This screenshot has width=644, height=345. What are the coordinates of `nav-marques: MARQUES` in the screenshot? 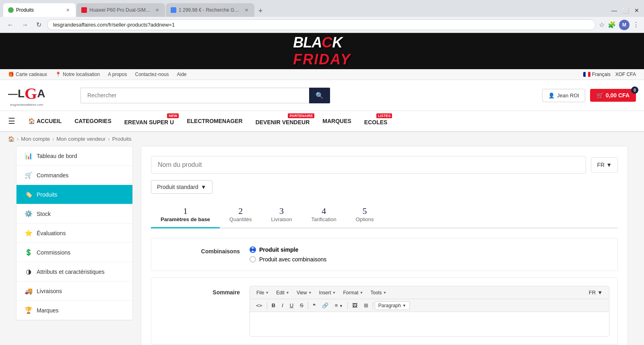 It's located at (337, 121).